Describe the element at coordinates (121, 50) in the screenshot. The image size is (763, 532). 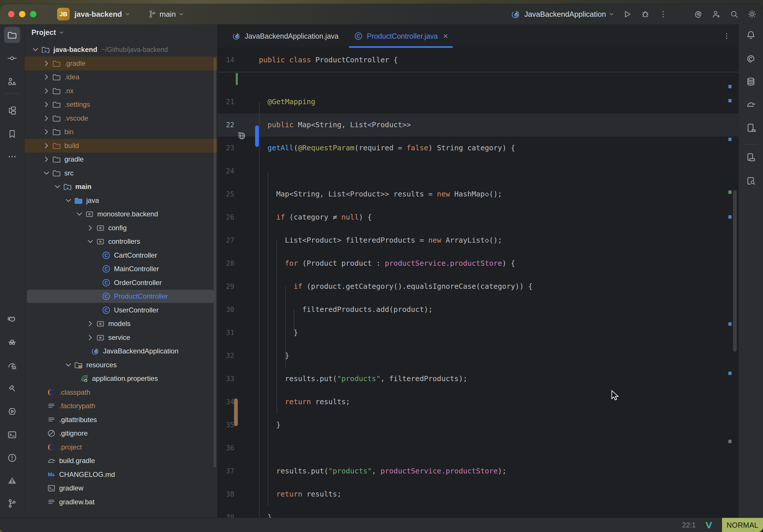
I see `tree-item-java-backend: java-backend~/Github/java-backend` at that location.